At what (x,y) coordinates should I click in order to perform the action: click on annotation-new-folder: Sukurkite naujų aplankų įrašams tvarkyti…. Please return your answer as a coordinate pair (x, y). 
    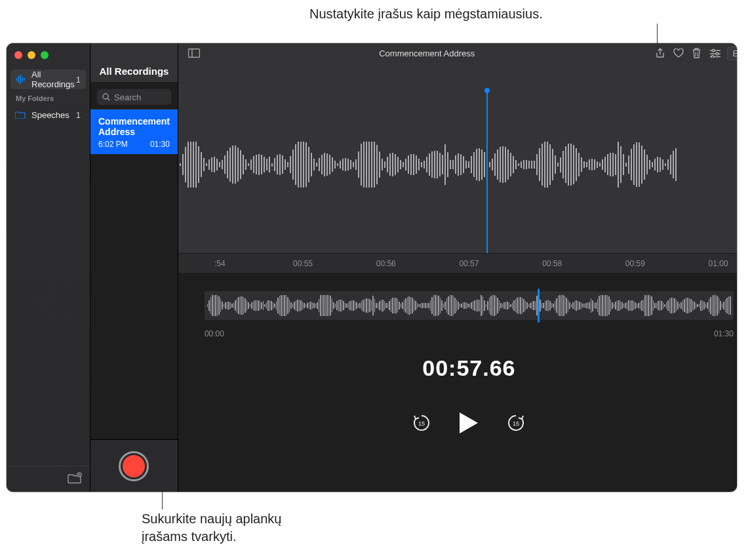
    Looking at the image, I should click on (211, 528).